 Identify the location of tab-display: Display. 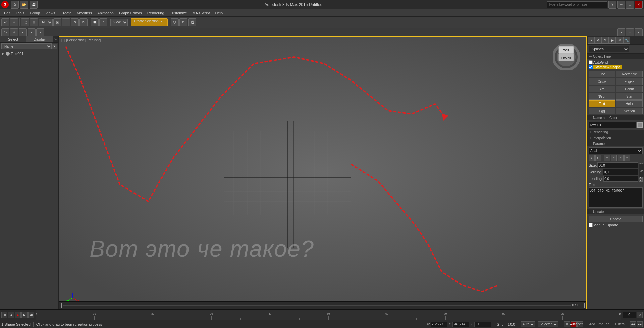
(40, 39).